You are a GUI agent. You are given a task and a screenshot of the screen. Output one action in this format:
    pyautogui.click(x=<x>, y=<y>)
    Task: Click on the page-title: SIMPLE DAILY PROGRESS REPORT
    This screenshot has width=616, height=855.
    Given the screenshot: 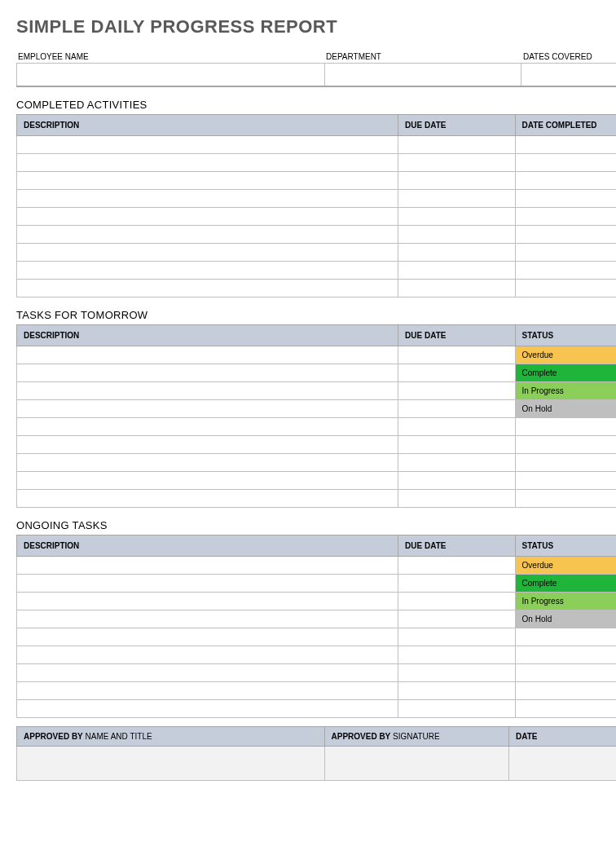 What is the action you would take?
    pyautogui.click(x=316, y=27)
    